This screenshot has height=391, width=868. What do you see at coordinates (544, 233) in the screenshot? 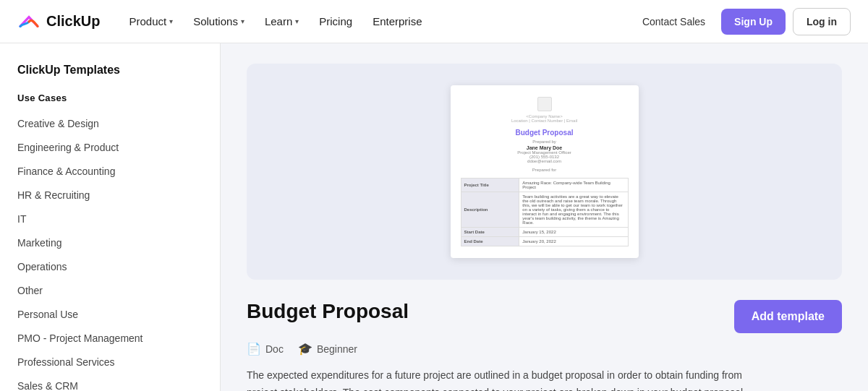
I see `doc-table-row: Start DateJanuary 15, 2022` at bounding box center [544, 233].